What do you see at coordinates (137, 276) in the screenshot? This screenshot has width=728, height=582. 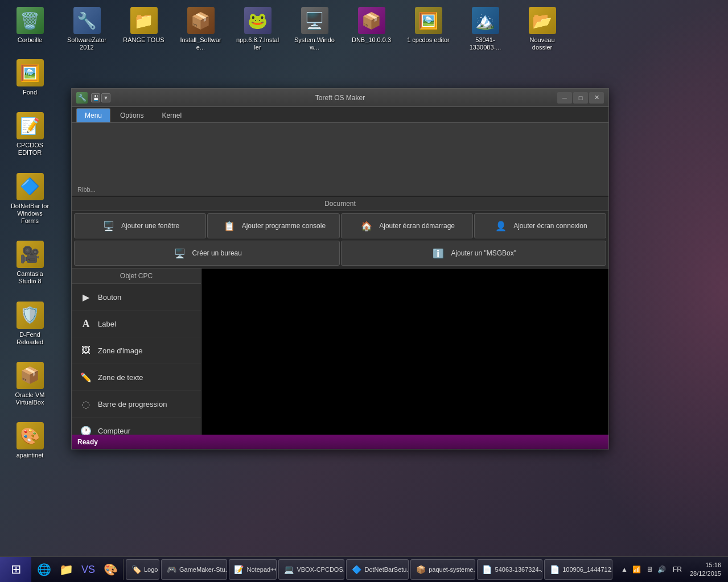 I see `cpc-panel-header: Objet CPC` at bounding box center [137, 276].